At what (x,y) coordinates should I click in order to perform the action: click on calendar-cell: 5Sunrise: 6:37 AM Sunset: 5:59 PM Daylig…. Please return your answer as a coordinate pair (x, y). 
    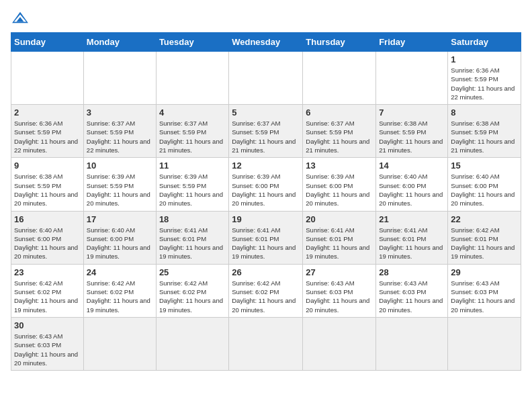
    Looking at the image, I should click on (266, 132).